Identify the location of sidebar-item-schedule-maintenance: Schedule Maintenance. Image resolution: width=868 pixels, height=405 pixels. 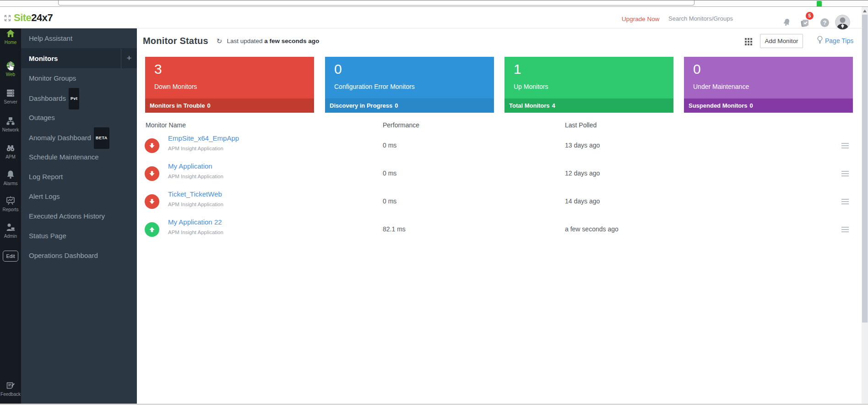
(79, 157).